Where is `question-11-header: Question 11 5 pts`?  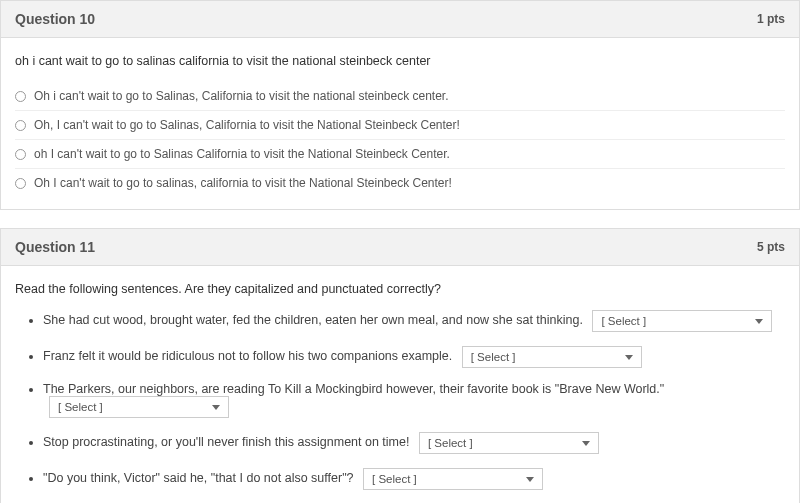 question-11-header: Question 11 5 pts is located at coordinates (400, 248).